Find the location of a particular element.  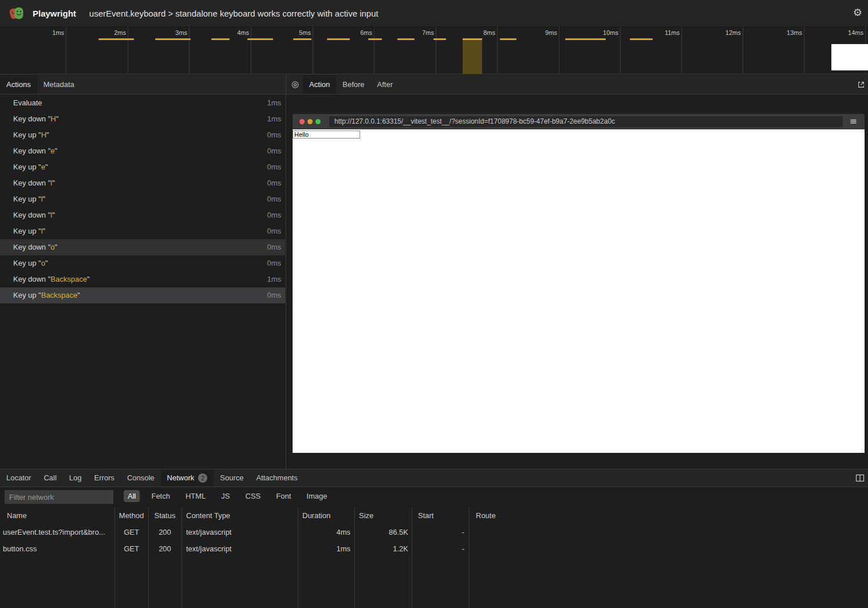

settings-gear-icon: ⚙ is located at coordinates (858, 13).